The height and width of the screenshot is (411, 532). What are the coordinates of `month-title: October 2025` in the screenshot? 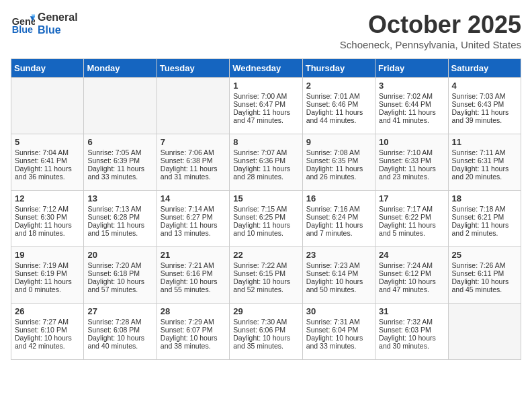 It's located at (431, 25).